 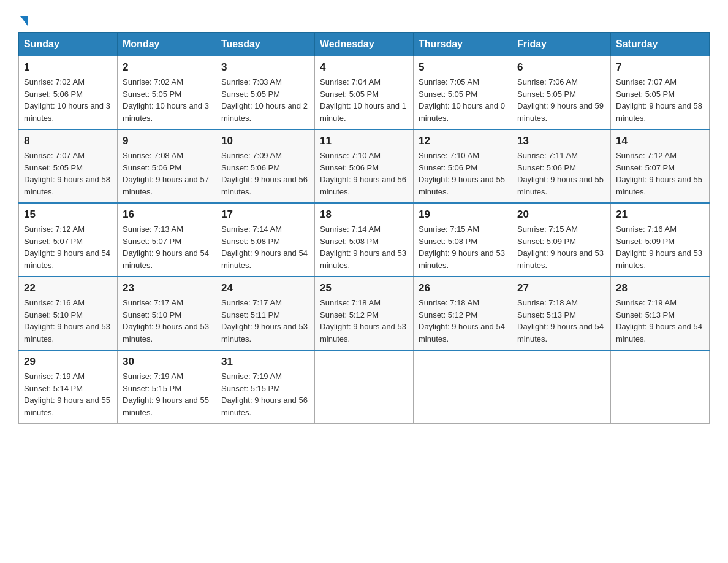 I want to click on calendar-cell: 18Sunrise: 7:14 AMSunset: 5:08 PMDayligh…, so click(x=364, y=240).